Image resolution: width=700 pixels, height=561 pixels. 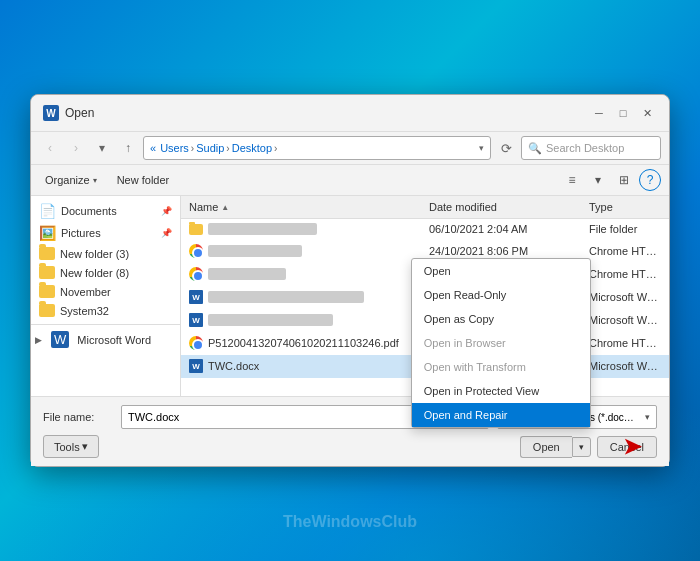 What do you see at coordinates (501, 295) in the screenshot?
I see `dropdown-item-open-read-only: Open Read-Only` at bounding box center [501, 295].